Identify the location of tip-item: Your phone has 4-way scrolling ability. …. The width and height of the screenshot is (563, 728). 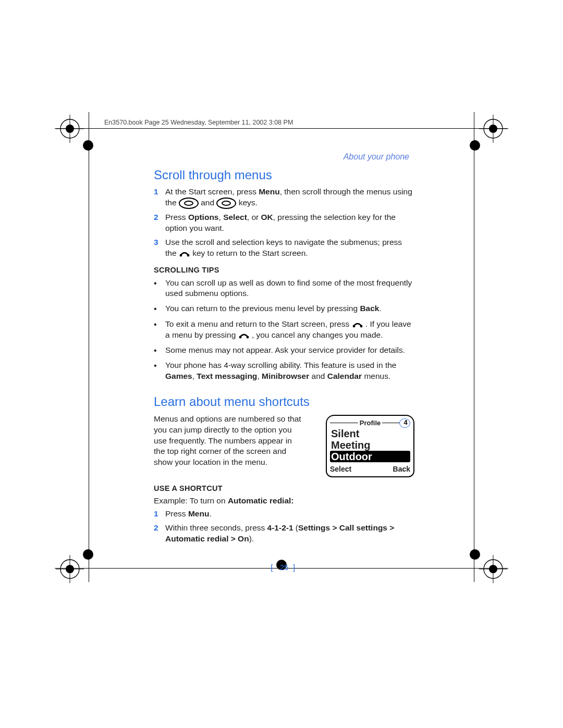
(284, 371).